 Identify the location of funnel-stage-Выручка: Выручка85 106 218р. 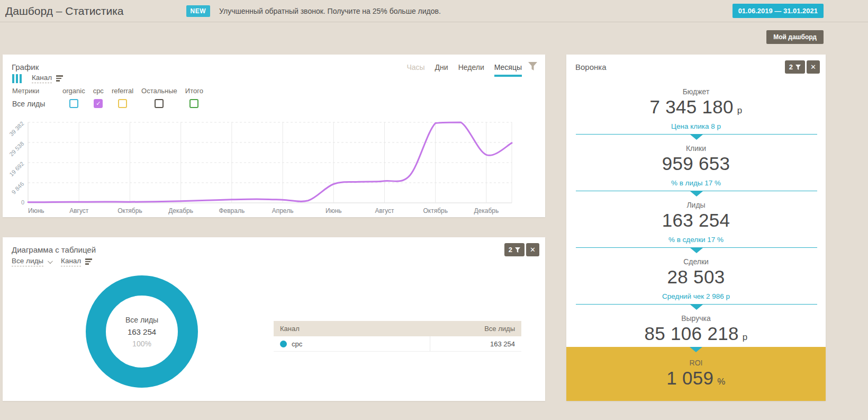
(696, 326).